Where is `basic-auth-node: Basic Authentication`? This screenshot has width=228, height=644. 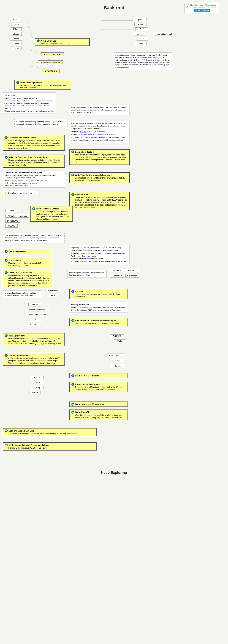
basic-auth-node: Basic Authentication is located at coordinates (38, 310).